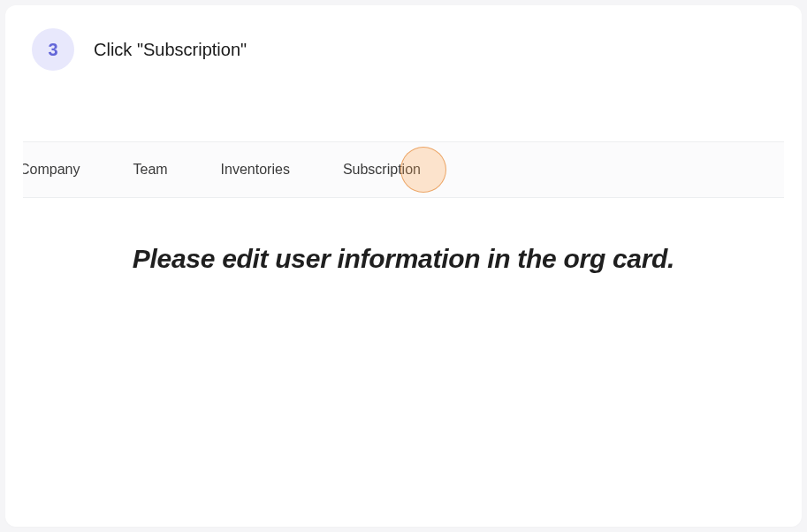 The height and width of the screenshot is (532, 807). What do you see at coordinates (65, 170) in the screenshot?
I see `tab-company: Company` at bounding box center [65, 170].